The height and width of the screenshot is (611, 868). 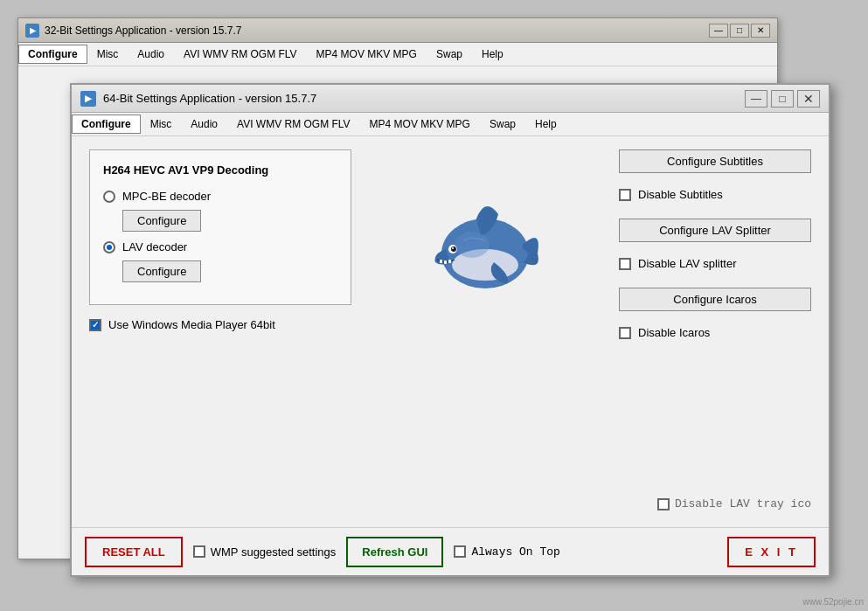 I want to click on use-windows-checkbox, so click(x=95, y=325).